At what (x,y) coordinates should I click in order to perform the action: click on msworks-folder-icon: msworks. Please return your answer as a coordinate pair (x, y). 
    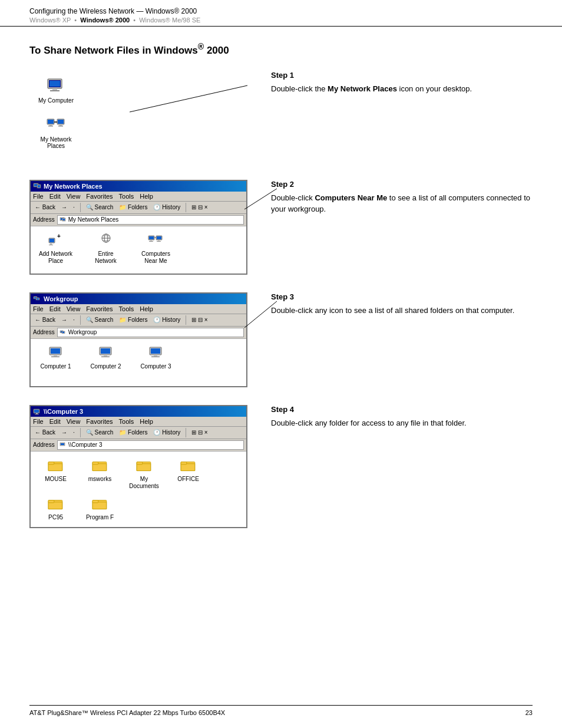
    Looking at the image, I should click on (100, 474).